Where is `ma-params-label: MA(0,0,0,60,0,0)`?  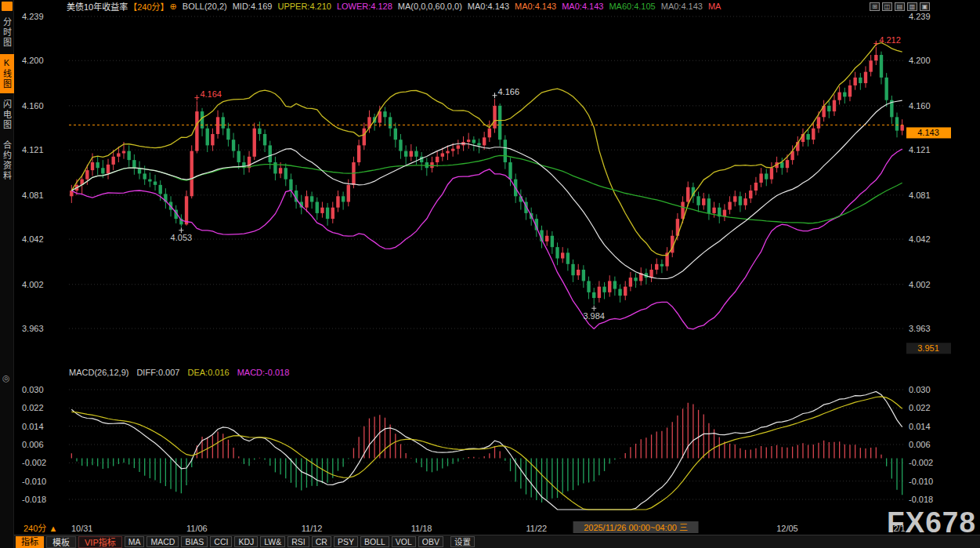 ma-params-label: MA(0,0,0,60,0,0) is located at coordinates (430, 6).